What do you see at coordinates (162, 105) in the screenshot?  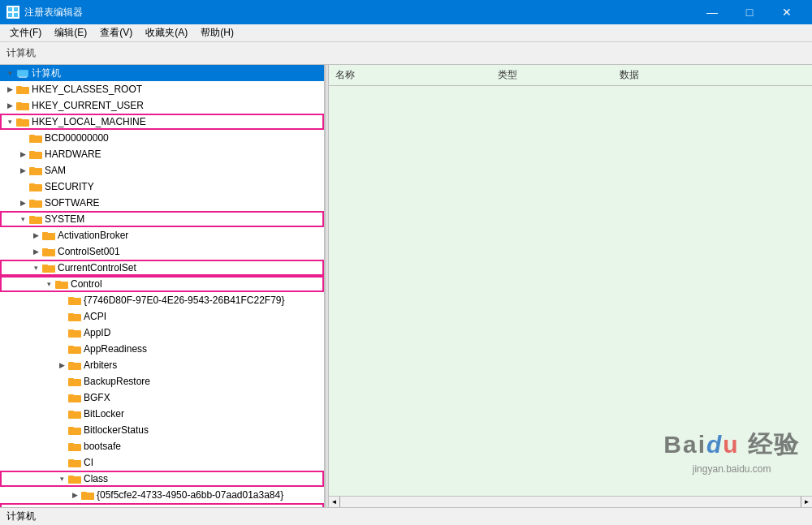 I see `tree-row-hkcu: ▶ HKEY_CURRENT_USER` at bounding box center [162, 105].